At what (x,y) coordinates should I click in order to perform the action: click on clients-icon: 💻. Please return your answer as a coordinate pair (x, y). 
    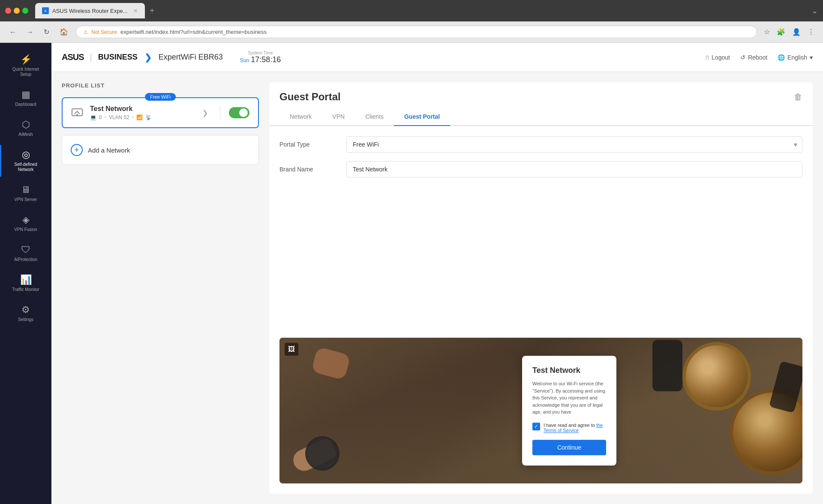
    Looking at the image, I should click on (93, 117).